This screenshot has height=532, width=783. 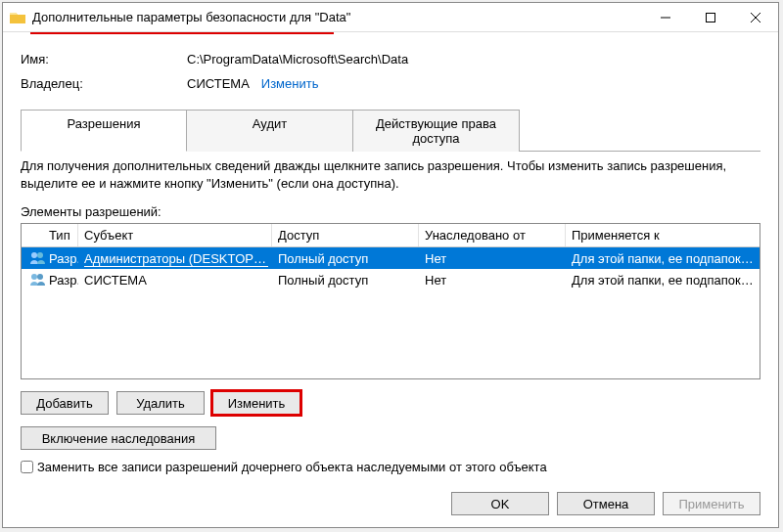 I want to click on name-row: Имя: C:\ProgramData\Microsoft\Search\Dat…, so click(x=391, y=59).